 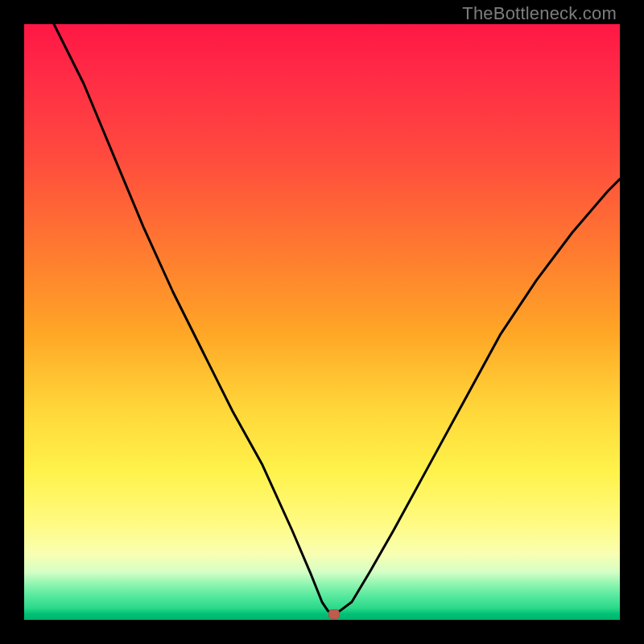 I want to click on optimum-point, so click(x=334, y=614).